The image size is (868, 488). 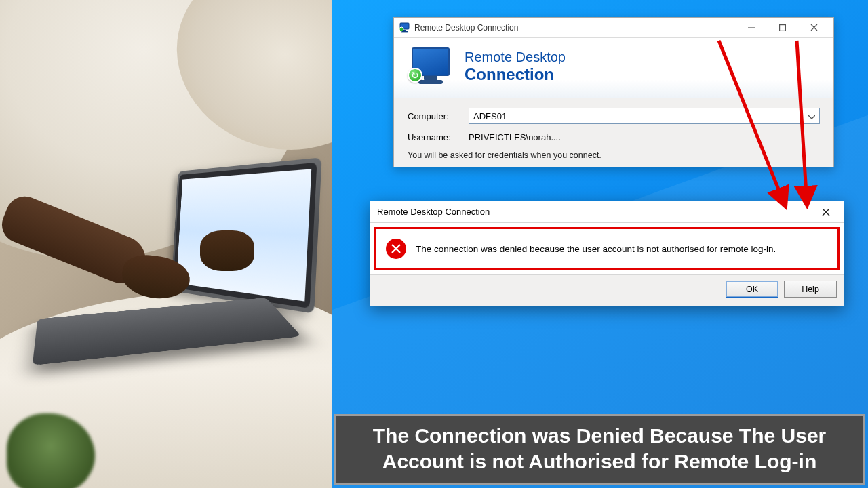 What do you see at coordinates (614, 68) in the screenshot?
I see `rdc-header: ↻ Remote Desktop Connection` at bounding box center [614, 68].